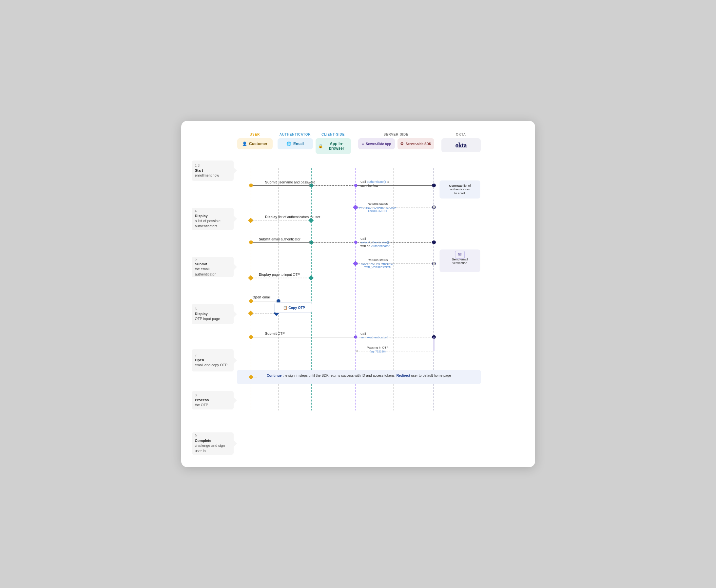 Image resolution: width=716 pixels, height=588 pixels. Describe the element at coordinates (213, 267) in the screenshot. I see `step-5: 5. Submit the email authenticator` at that location.